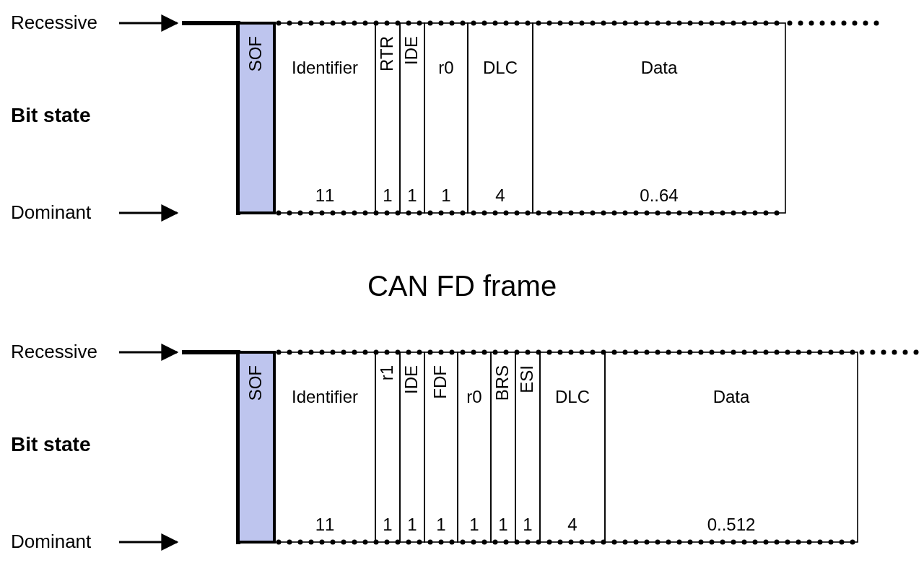  I want to click on field-label: BRS, so click(502, 383).